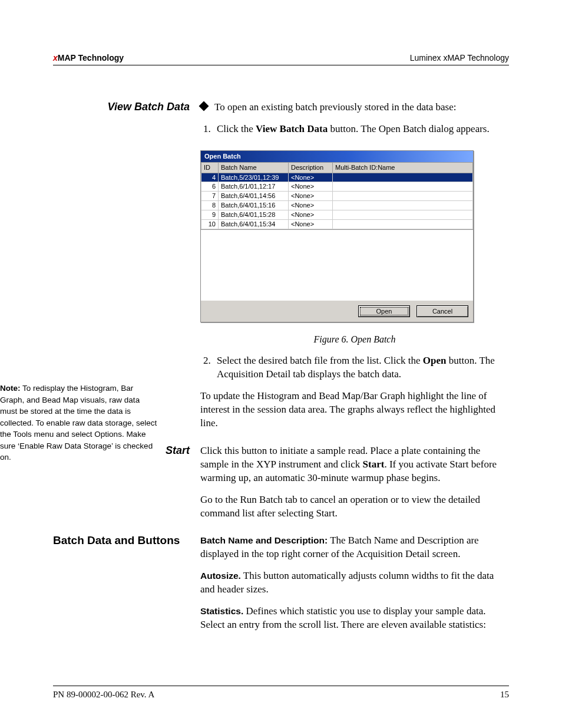 The image size is (562, 728). Describe the element at coordinates (355, 130) in the screenshot. I see `view-batch-steps: Click the View Batch Data button. The Op…` at that location.